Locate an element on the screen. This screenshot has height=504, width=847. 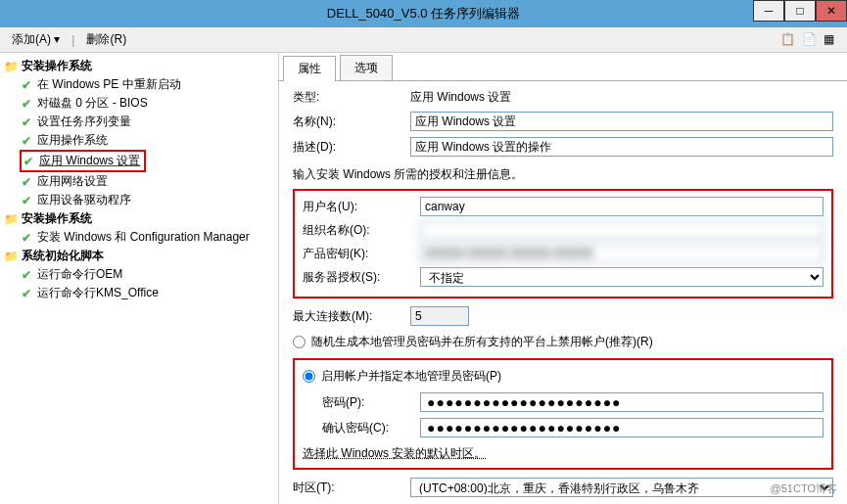
auth-box: 用户名(U): 组织名称(O): 产品密钥(K): 服务器授权(S): 不指定 is located at coordinates (563, 244).